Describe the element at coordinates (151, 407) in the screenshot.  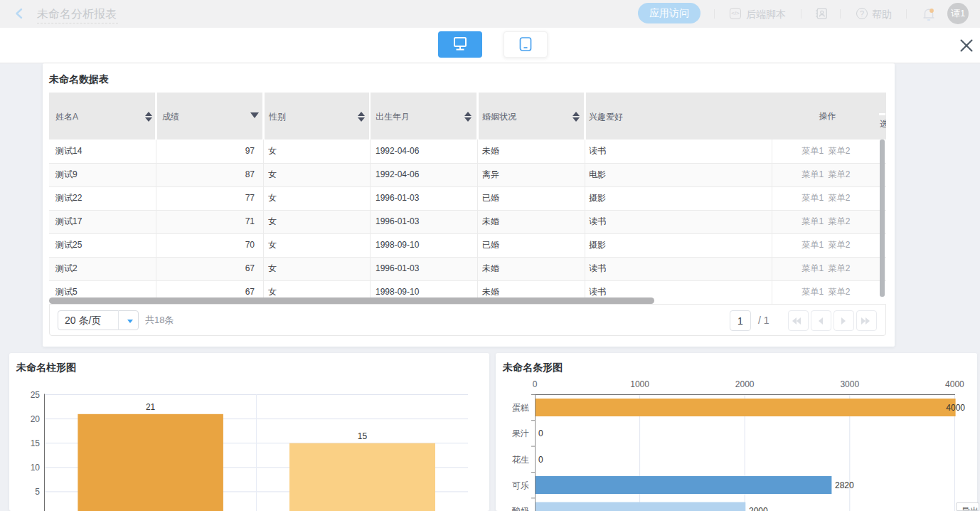
I see `svg-text: 21` at that location.